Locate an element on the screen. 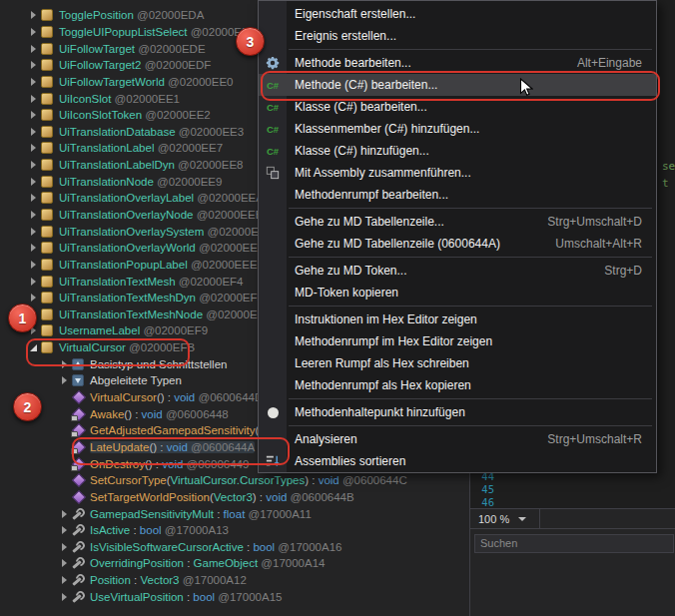 The height and width of the screenshot is (616, 675). tree-row: IsActive : bool @17000A13 is located at coordinates (235, 531).